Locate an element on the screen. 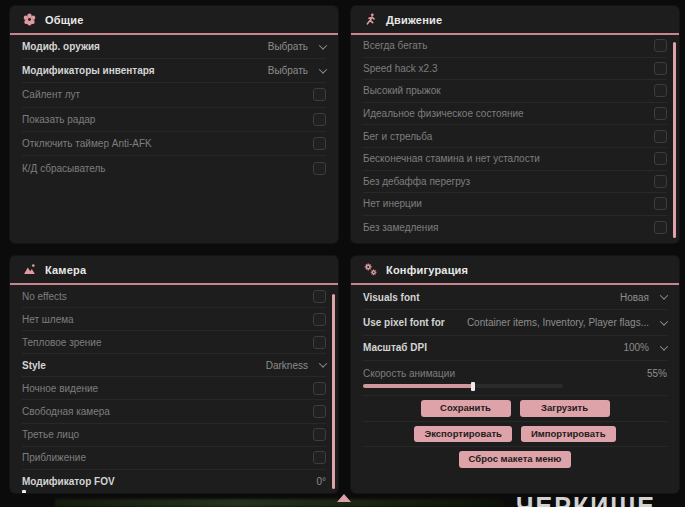 This screenshot has height=507, width=685. button-row: Сброс макета меню is located at coordinates (515, 460).